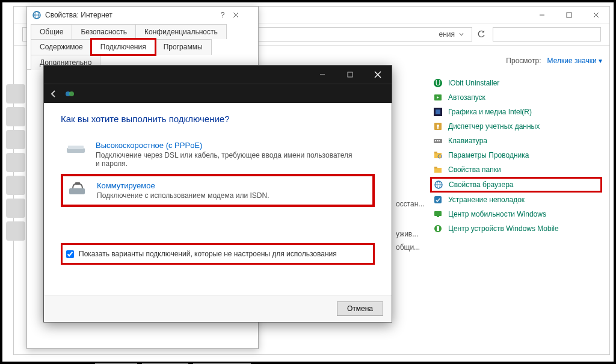 Image resolution: width=616 pixels, height=364 pixels. I want to click on control-panel-item: Диспетчер учетных данных, so click(516, 126).